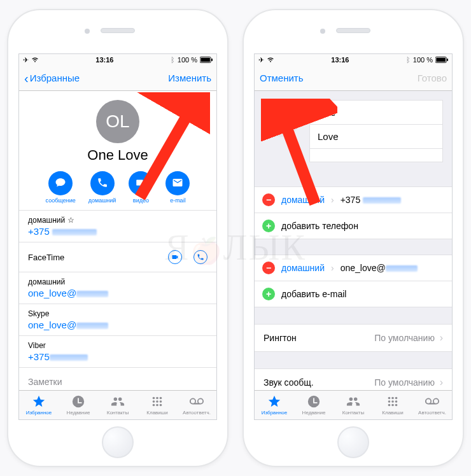  I want to click on ringtone-row: Рингтон По умолчанию ›, so click(353, 338).